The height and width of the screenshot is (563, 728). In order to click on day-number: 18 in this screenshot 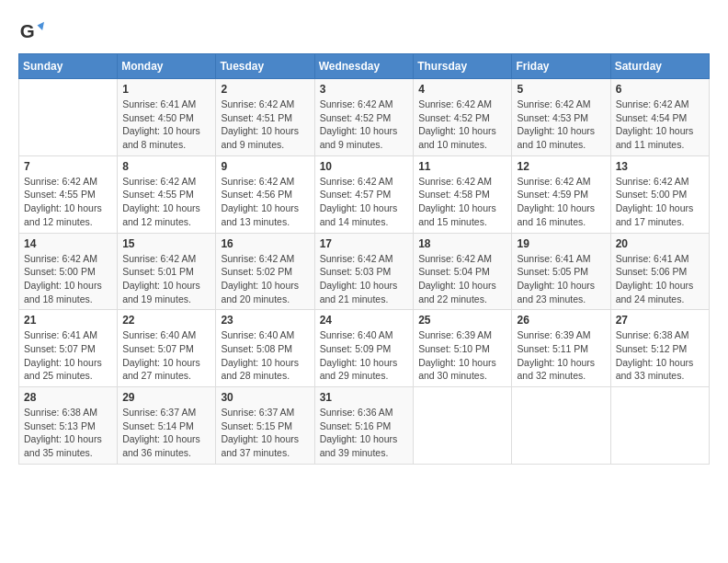, I will do `click(462, 244)`.